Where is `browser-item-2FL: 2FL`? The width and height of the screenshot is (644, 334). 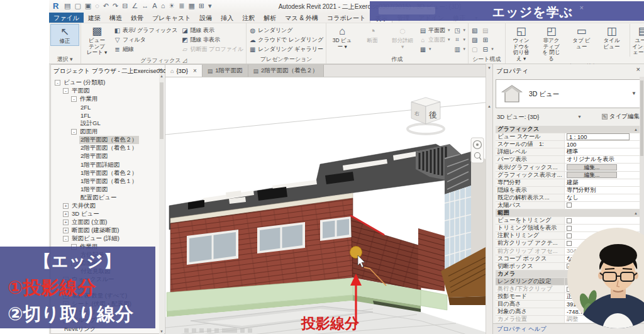
browser-item-2FL: 2FL is located at coordinates (108, 107).